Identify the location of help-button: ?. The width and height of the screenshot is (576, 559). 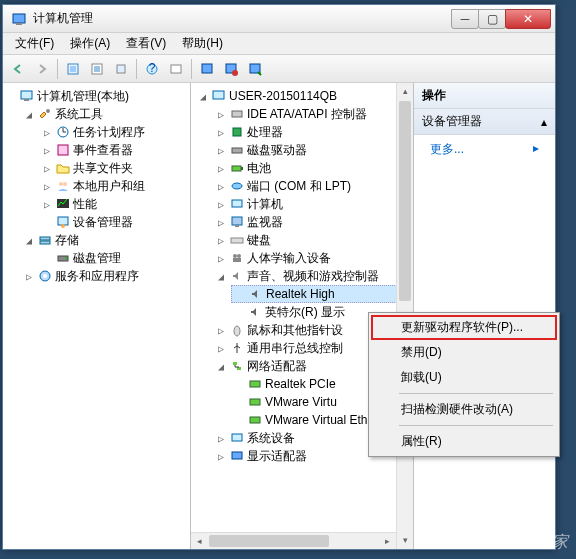
(152, 69).